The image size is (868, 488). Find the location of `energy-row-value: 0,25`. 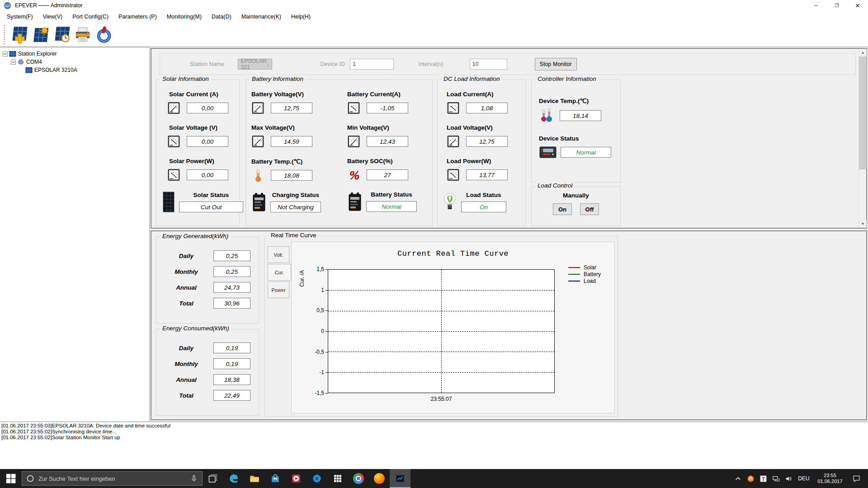

energy-row-value: 0,25 is located at coordinates (232, 272).